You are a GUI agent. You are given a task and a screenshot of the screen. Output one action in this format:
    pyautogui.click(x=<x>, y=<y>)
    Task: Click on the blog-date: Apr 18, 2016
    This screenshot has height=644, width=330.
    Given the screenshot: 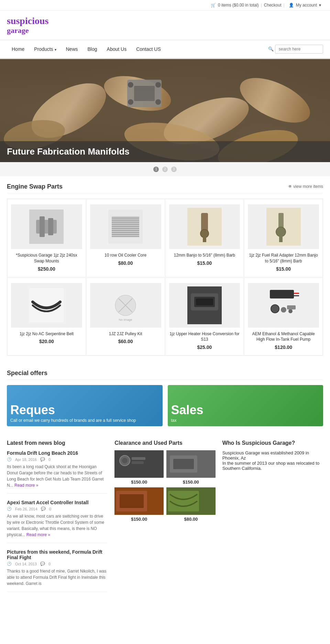 What is the action you would take?
    pyautogui.click(x=26, y=460)
    